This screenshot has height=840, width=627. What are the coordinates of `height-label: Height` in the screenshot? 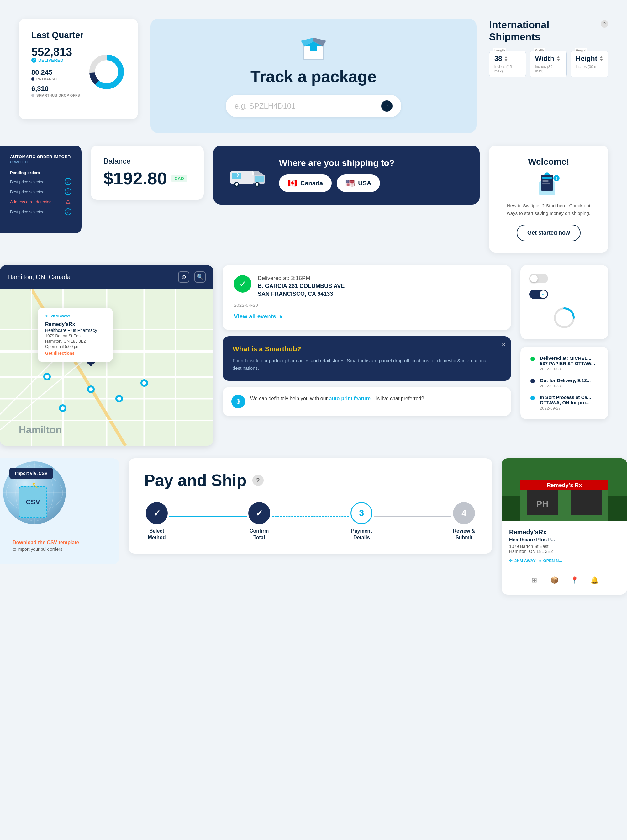 It's located at (581, 50).